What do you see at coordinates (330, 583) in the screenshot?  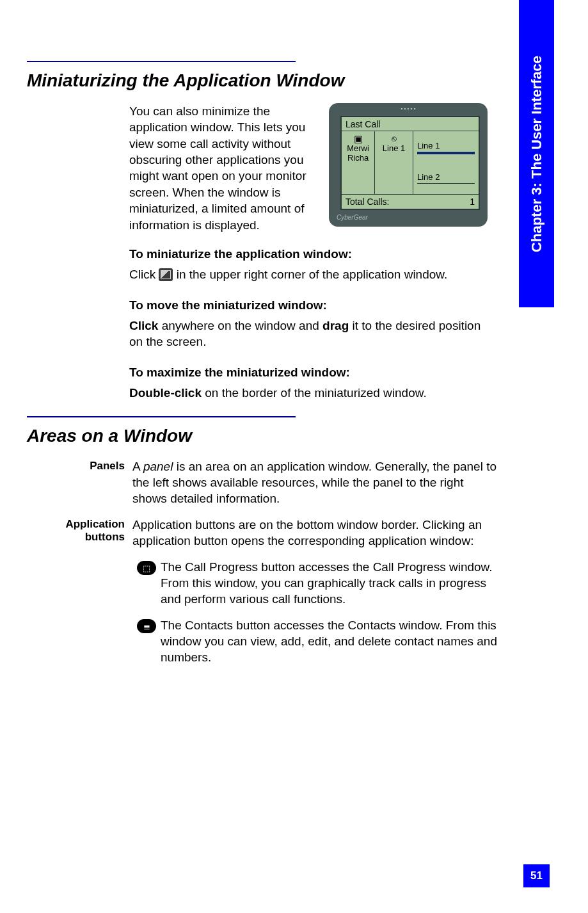 I see `call-progress-description: The Call Progress button accesses the Ca…` at bounding box center [330, 583].